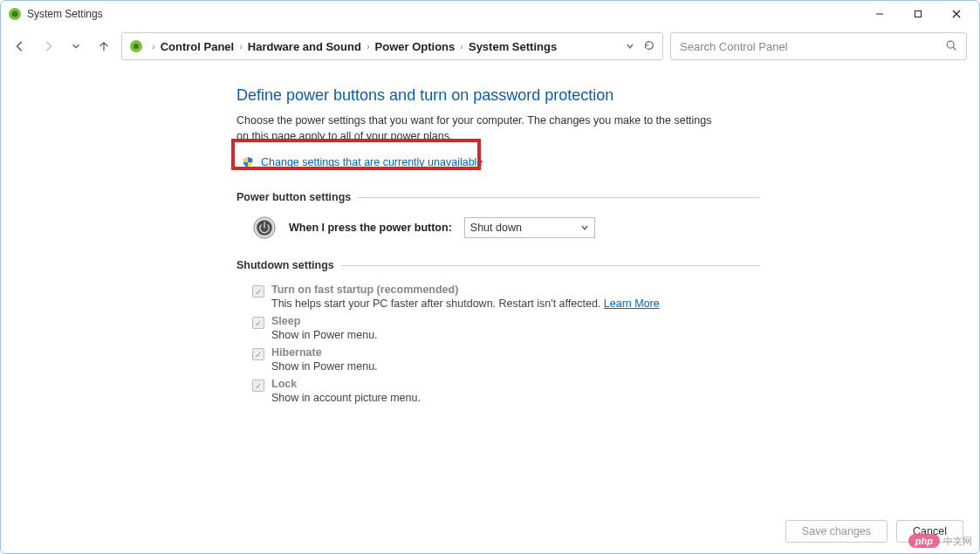  What do you see at coordinates (136, 46) in the screenshot?
I see `control-panel-icon` at bounding box center [136, 46].